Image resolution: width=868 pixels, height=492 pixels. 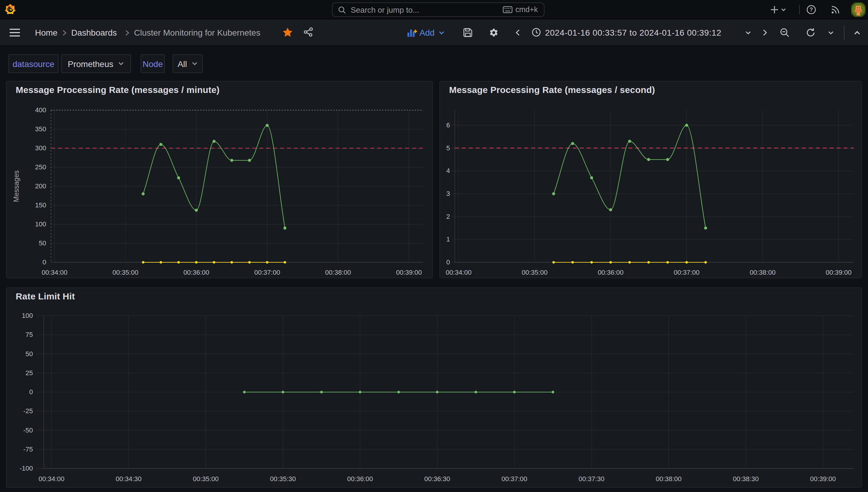 I want to click on y-tick-label: -25, so click(x=28, y=411).